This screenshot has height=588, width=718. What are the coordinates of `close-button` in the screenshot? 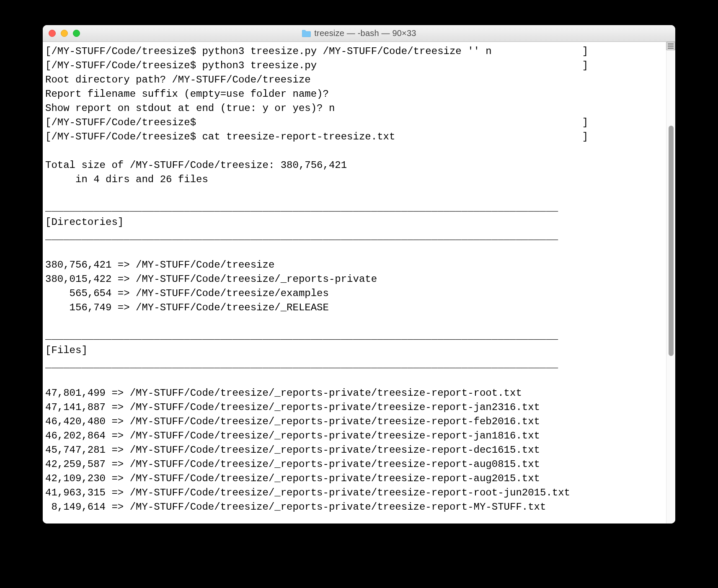 It's located at (52, 34).